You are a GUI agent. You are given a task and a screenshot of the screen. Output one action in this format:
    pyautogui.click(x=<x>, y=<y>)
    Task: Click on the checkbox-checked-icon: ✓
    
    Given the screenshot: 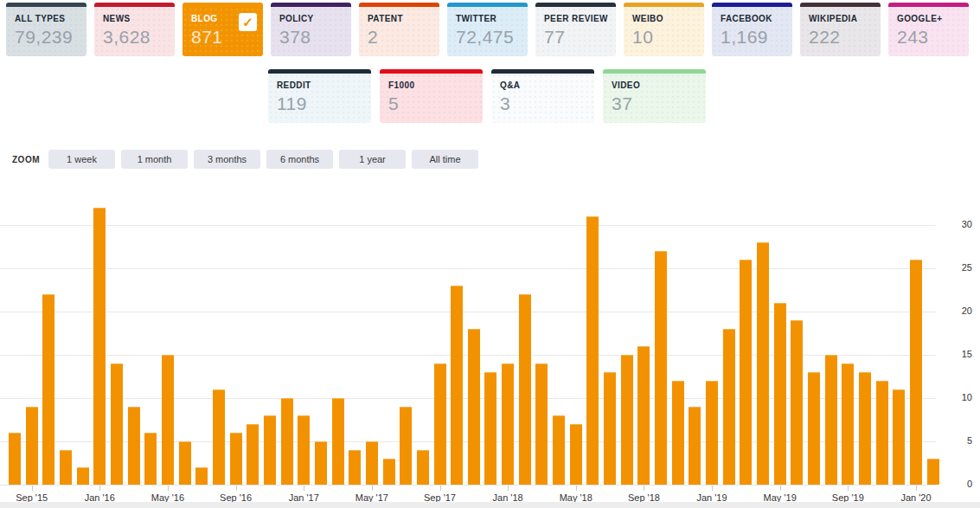 What is the action you would take?
    pyautogui.click(x=247, y=23)
    